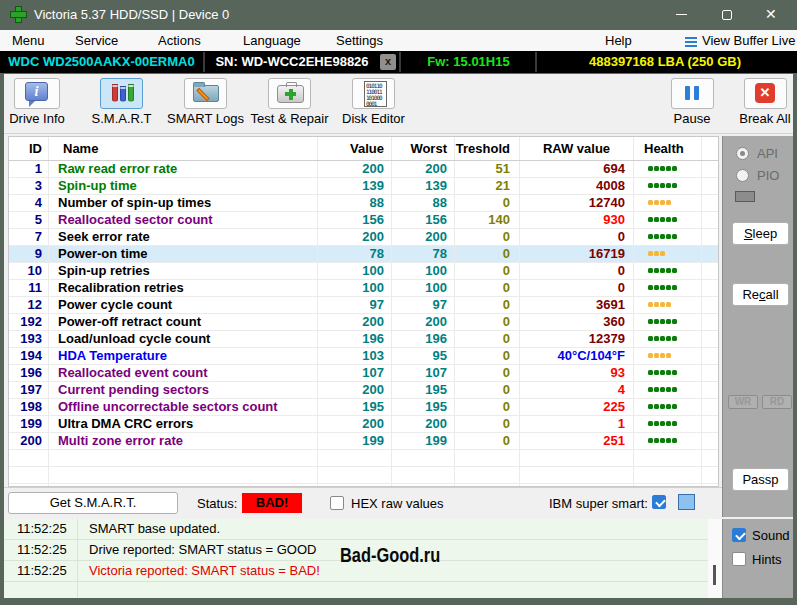  What do you see at coordinates (364, 306) in the screenshot?
I see `smart-row-12: 12Power cycle count979703691` at bounding box center [364, 306].